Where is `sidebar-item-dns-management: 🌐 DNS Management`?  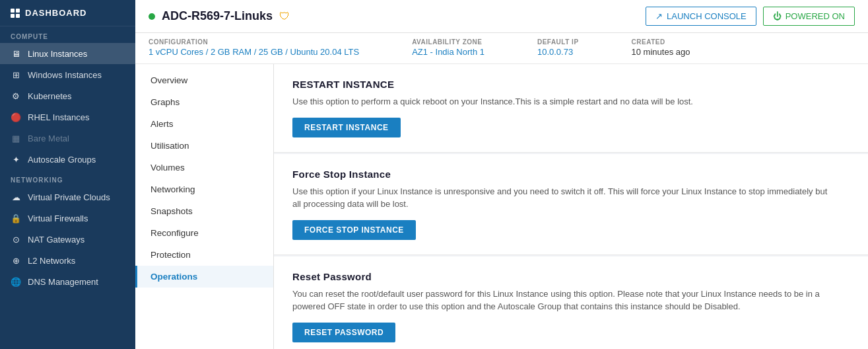
sidebar-item-dns-management: 🌐 DNS Management is located at coordinates (67, 282).